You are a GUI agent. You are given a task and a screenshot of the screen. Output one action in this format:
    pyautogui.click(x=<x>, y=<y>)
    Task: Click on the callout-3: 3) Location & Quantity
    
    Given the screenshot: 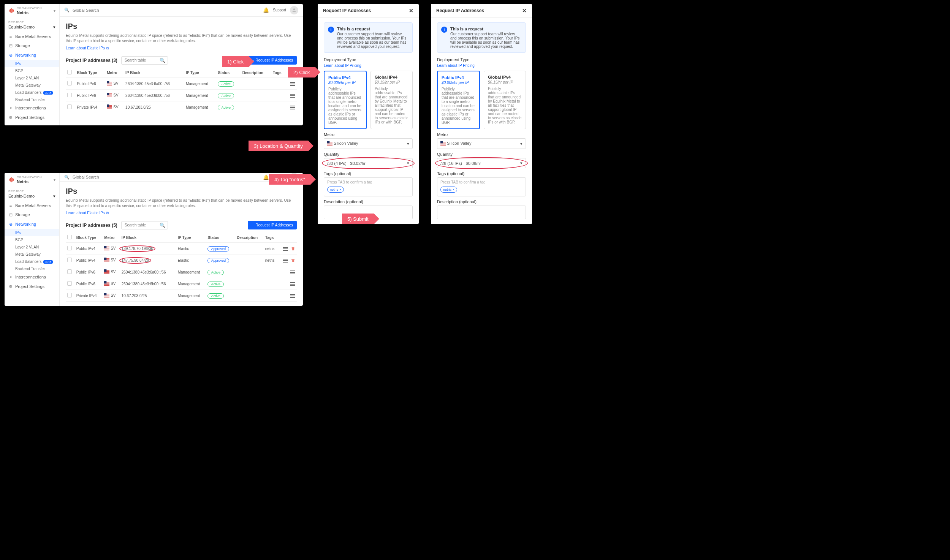 What is the action you would take?
    pyautogui.click(x=278, y=146)
    